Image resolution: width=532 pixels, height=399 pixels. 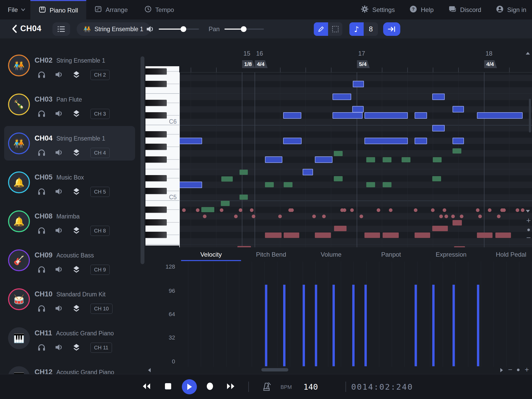 What do you see at coordinates (19, 65) in the screenshot?
I see `track-avatar: 🧑‍🤝‍🧑` at bounding box center [19, 65].